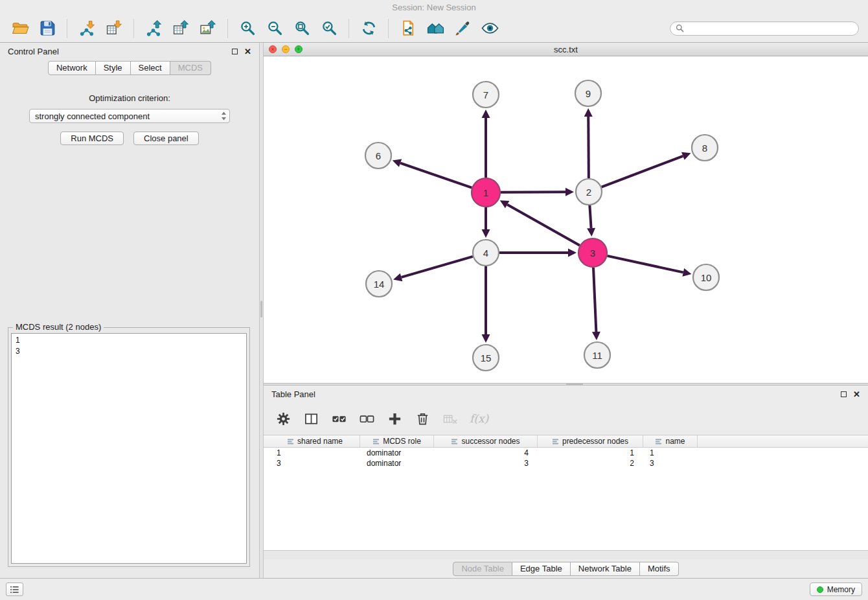 The height and width of the screenshot is (600, 868). What do you see at coordinates (675, 441) in the screenshot?
I see `column-header-label: name` at bounding box center [675, 441].